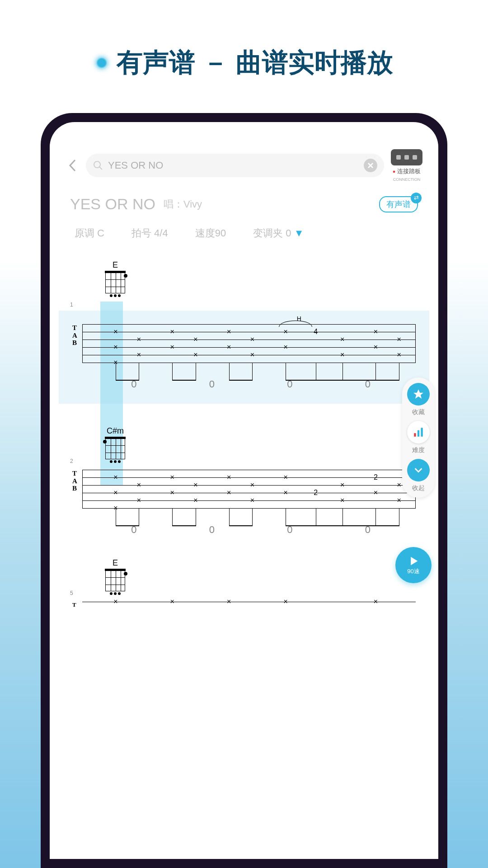 This screenshot has height=868, width=488. What do you see at coordinates (418, 488) in the screenshot?
I see `collapse-label: 收起` at bounding box center [418, 488].